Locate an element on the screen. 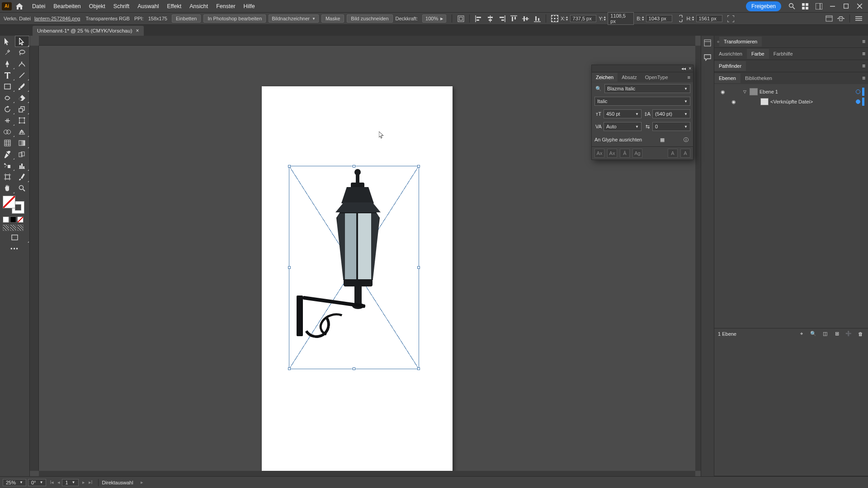 This screenshot has width=868, height=488. tab-paragraph: Absatz is located at coordinates (629, 77).